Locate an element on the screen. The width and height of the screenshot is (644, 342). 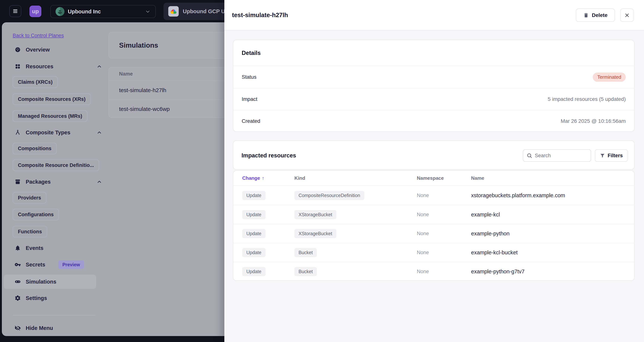
detail-row-status: Status Terminated is located at coordinates (434, 77).